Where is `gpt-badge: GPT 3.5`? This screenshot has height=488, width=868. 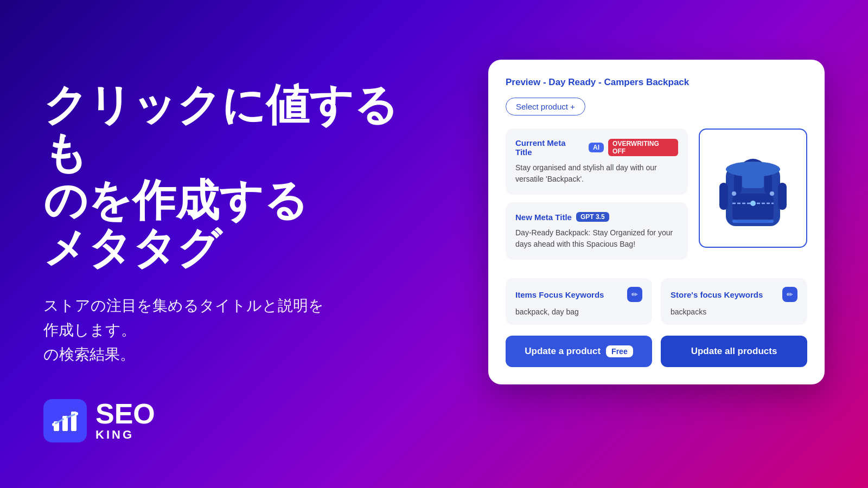
gpt-badge: GPT 3.5 is located at coordinates (592, 217).